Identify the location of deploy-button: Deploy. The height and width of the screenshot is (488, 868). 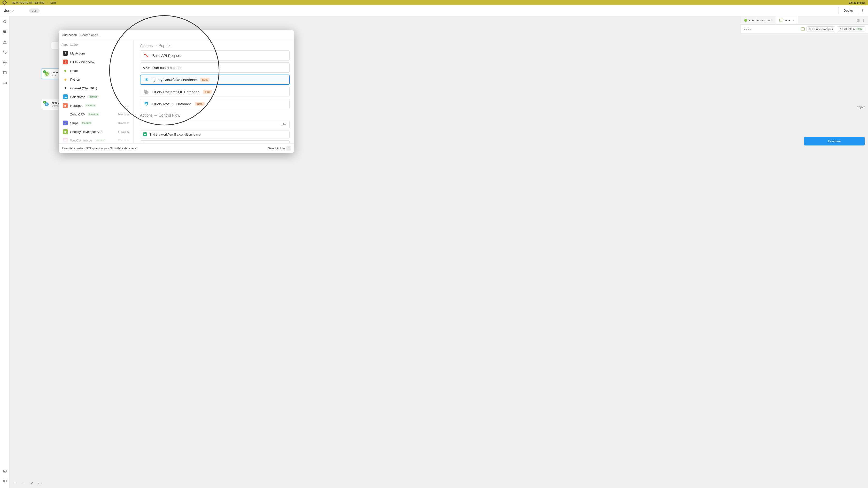
(848, 10).